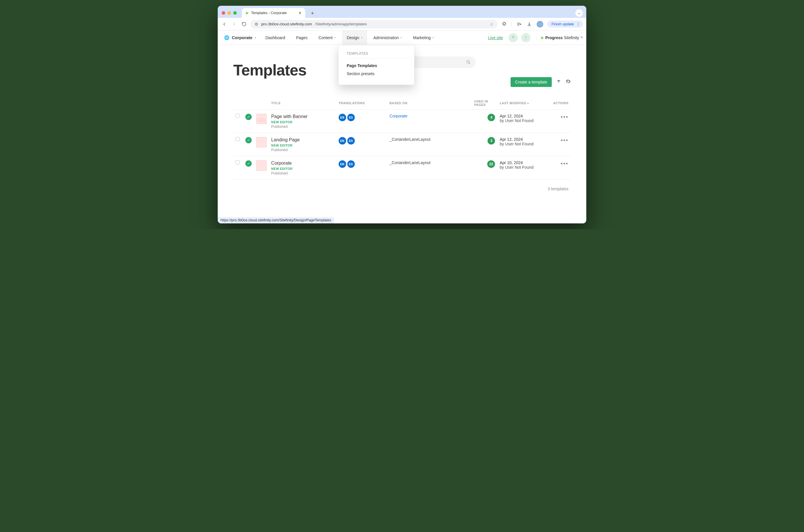 The height and width of the screenshot is (532, 804). I want to click on template-title: Landing Page, so click(303, 140).